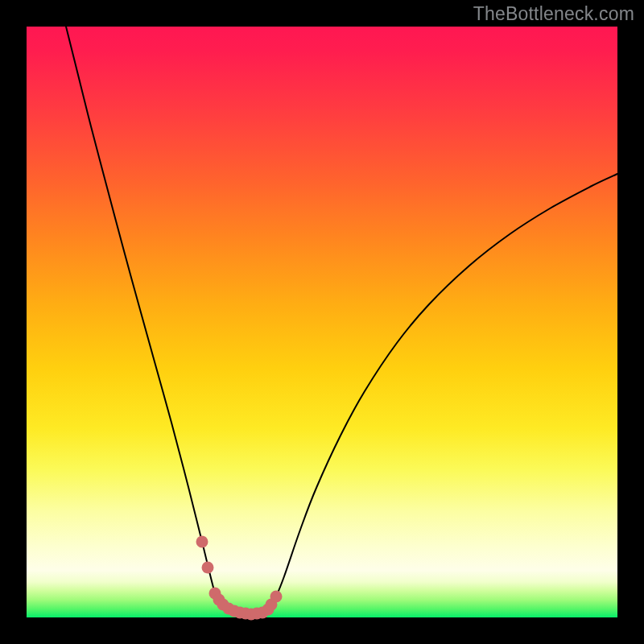  What do you see at coordinates (554, 14) in the screenshot?
I see `watermark-text: TheBottleneck.com` at bounding box center [554, 14].